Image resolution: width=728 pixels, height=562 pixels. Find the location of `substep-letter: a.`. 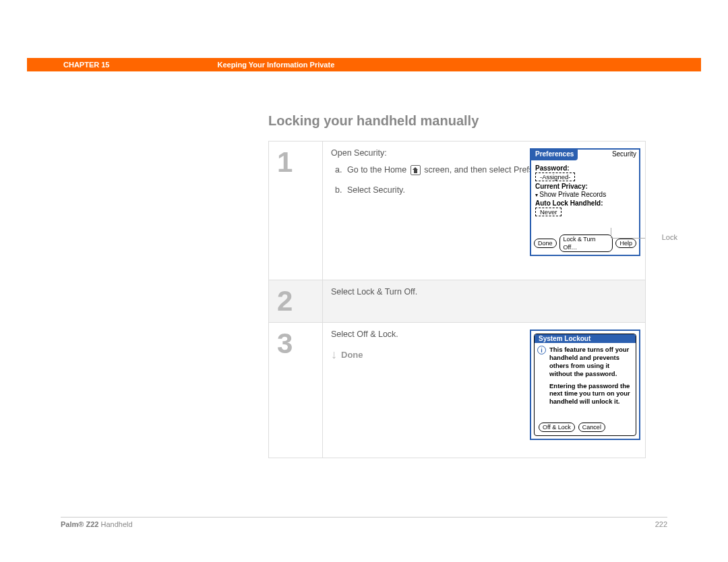

substep-letter: a. is located at coordinates (341, 170).